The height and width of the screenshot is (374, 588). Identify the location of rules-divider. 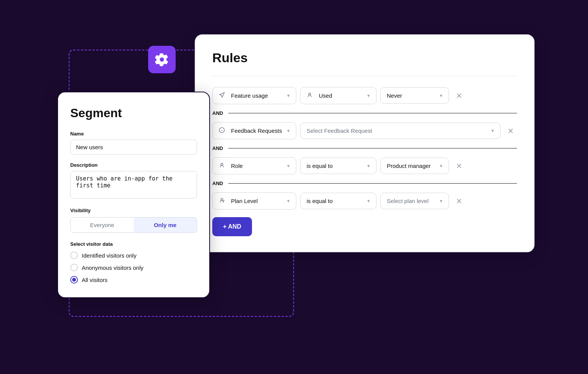
(365, 76).